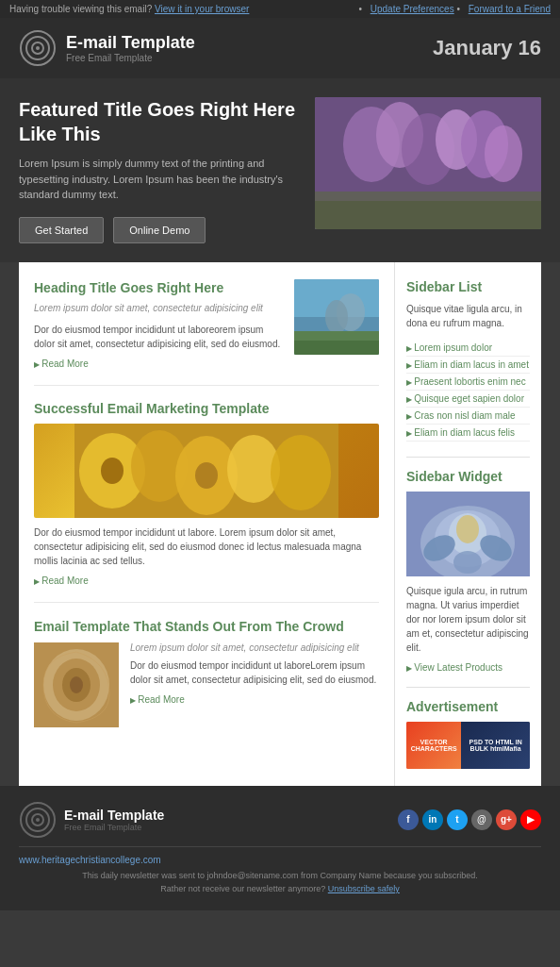 The width and height of the screenshot is (560, 967). I want to click on logo-icon, so click(38, 48).